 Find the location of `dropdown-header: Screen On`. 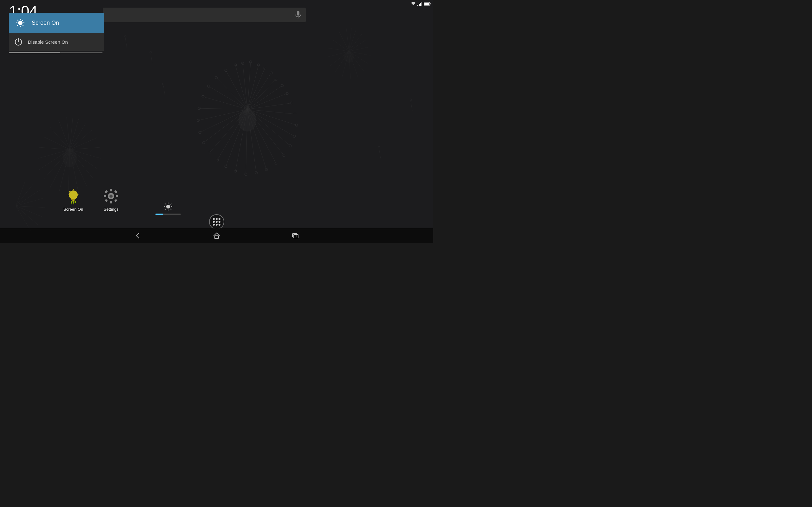

dropdown-header: Screen On is located at coordinates (56, 23).